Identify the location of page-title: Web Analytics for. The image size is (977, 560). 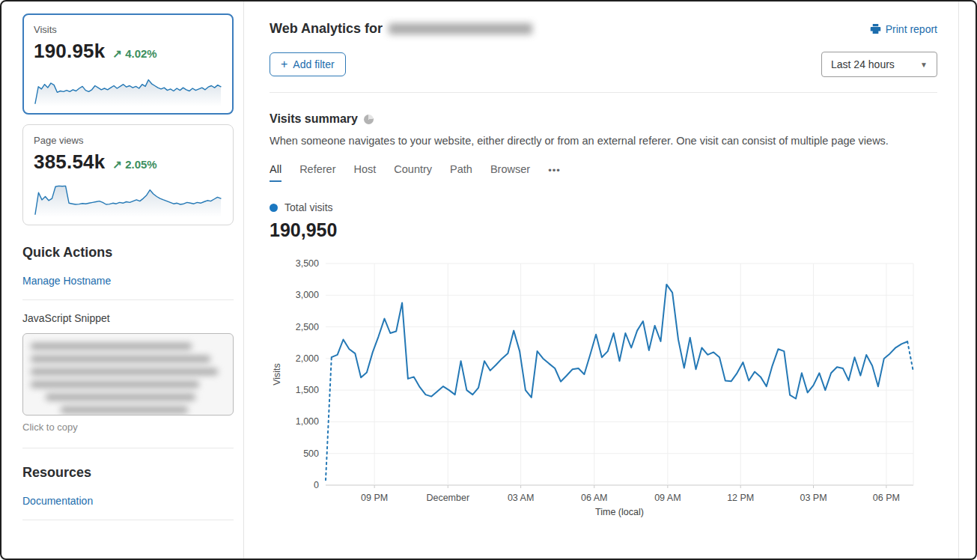
(401, 28).